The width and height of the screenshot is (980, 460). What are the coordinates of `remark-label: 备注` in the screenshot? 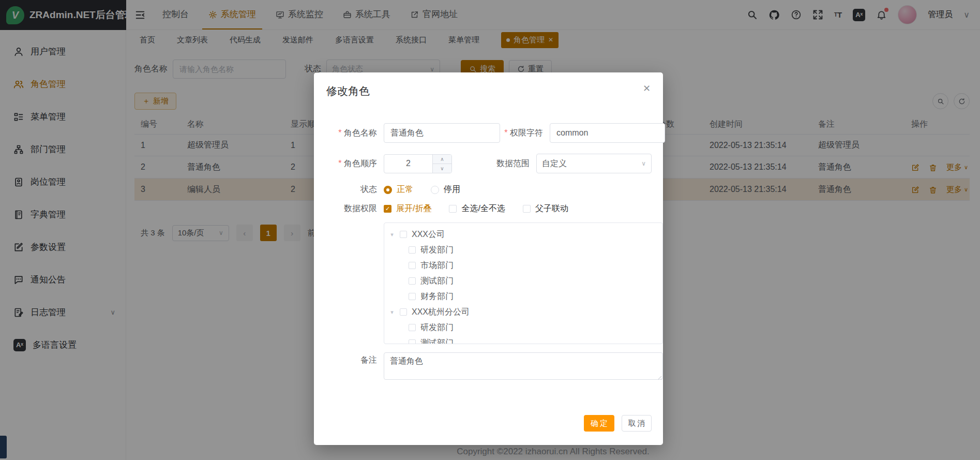 It's located at (351, 360).